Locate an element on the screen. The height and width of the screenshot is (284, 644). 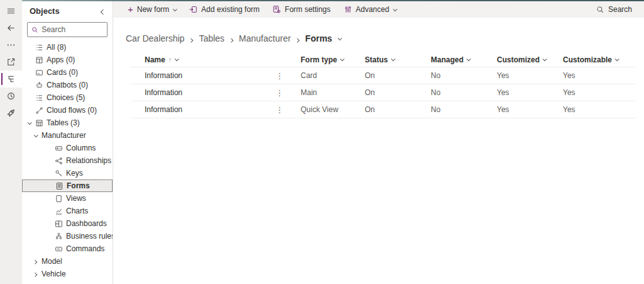
form-settings-icon is located at coordinates (277, 9).